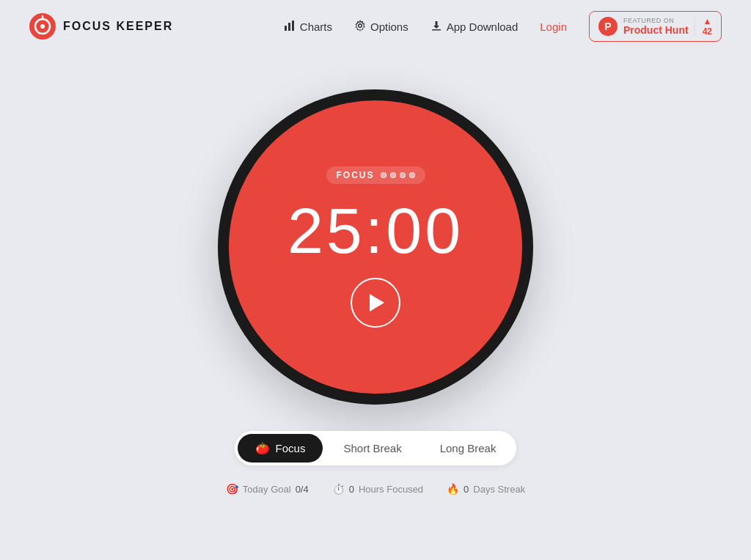 Image resolution: width=751 pixels, height=560 pixels. What do you see at coordinates (466, 490) in the screenshot?
I see `days-streak-value: 0` at bounding box center [466, 490].